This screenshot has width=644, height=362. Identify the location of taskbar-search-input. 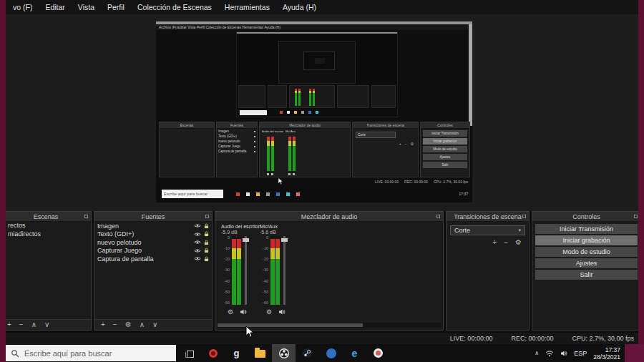
(94, 353).